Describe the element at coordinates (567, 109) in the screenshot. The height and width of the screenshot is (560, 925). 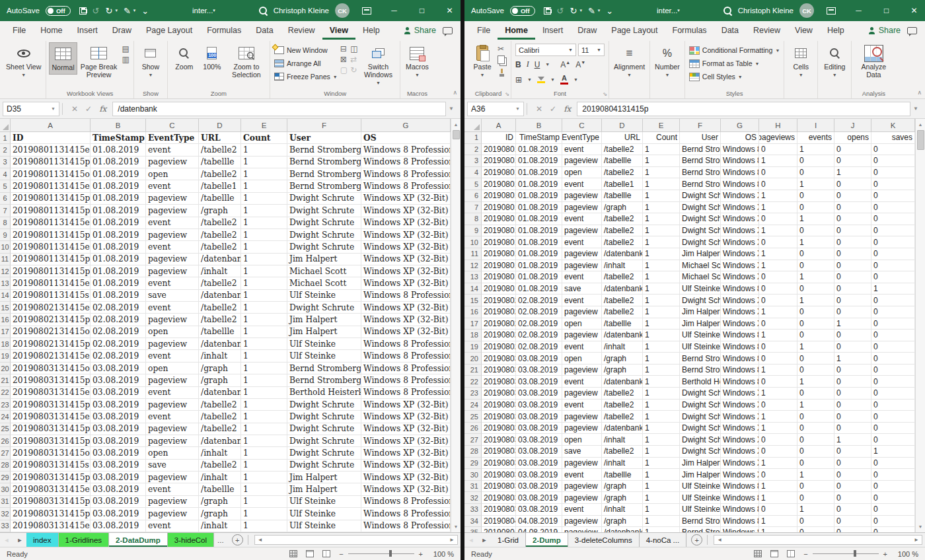
I see `insert-function-icon: fx` at that location.